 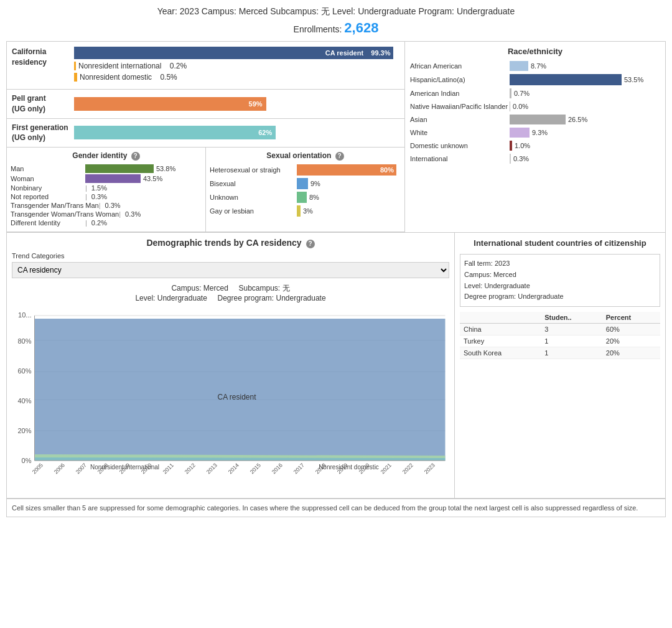 I want to click on x-2012: 2012, so click(x=190, y=468).